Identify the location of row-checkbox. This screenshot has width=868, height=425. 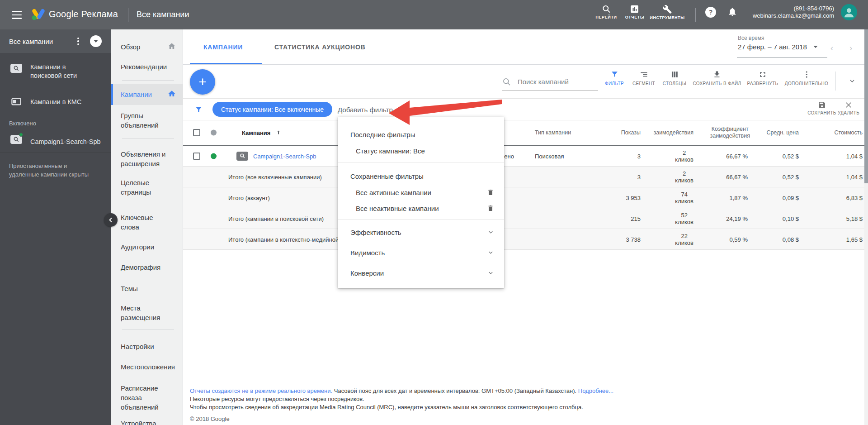
(197, 156).